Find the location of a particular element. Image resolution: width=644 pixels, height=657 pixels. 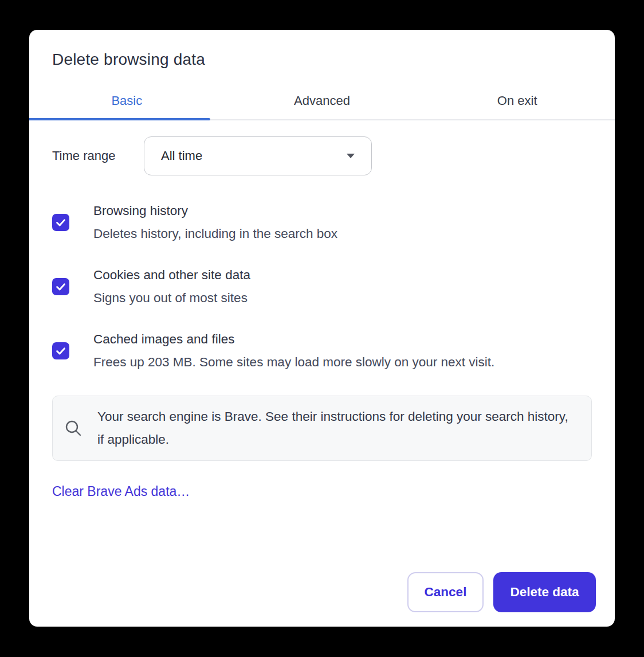

checkbox-description: Frees up 203 MB. Some sites may load mor… is located at coordinates (294, 362).